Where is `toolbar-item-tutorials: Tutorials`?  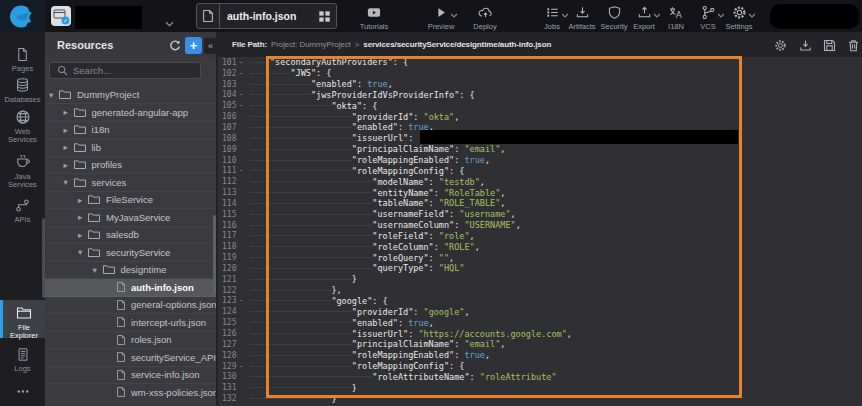
toolbar-item-tutorials: Tutorials is located at coordinates (374, 18).